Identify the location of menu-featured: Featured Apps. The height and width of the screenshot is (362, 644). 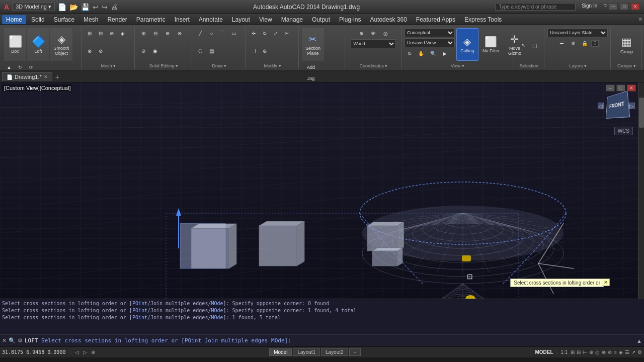
(436, 20).